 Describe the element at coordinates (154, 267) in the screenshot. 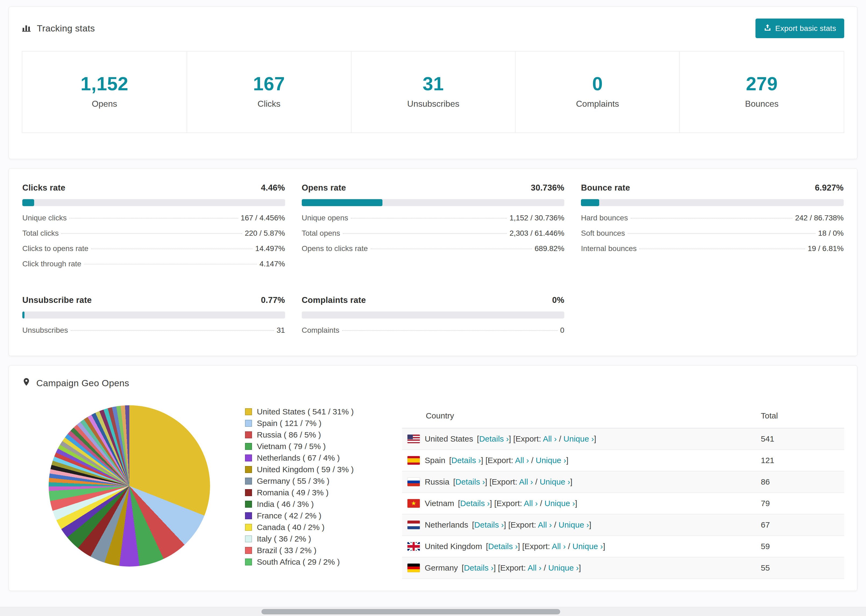

I see `rate-row: Click through rate4.147%` at that location.